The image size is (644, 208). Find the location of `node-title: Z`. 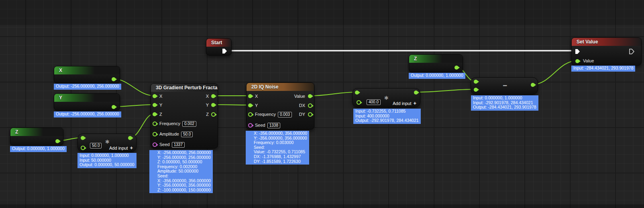

node-title: Z is located at coordinates (17, 132).